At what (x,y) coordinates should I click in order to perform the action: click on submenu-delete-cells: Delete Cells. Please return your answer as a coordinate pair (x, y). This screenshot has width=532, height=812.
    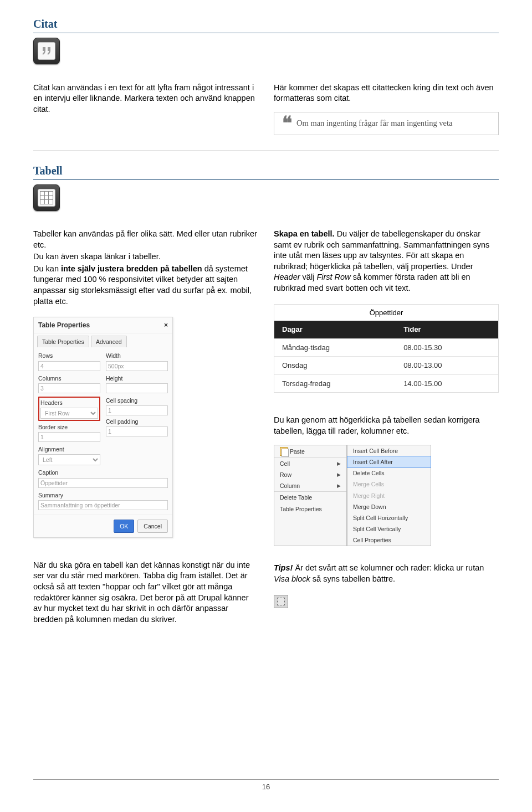
    Looking at the image, I should click on (389, 473).